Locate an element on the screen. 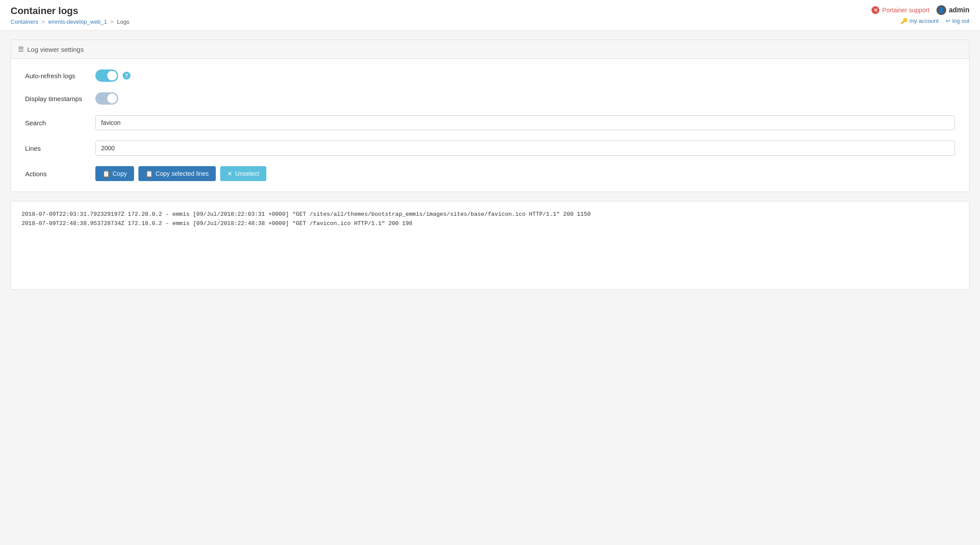 This screenshot has height=545, width=980. log-out-link: ↩ log out is located at coordinates (958, 21).